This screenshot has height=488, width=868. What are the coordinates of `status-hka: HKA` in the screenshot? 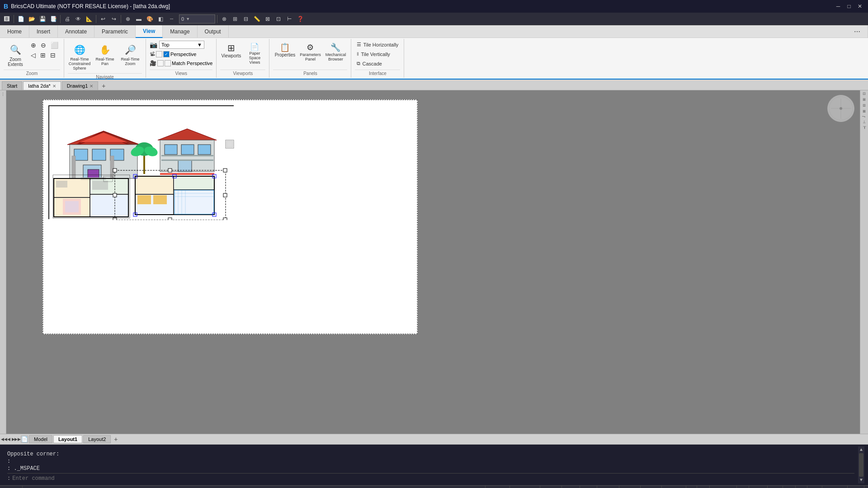 It's located at (815, 487).